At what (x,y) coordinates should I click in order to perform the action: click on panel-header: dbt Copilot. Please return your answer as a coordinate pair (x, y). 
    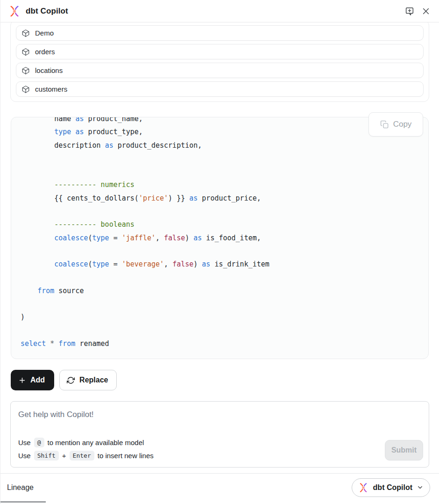
    Looking at the image, I should click on (220, 11).